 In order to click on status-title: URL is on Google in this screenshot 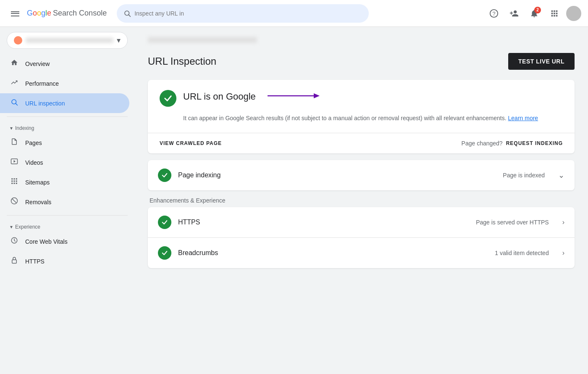, I will do `click(219, 97)`.